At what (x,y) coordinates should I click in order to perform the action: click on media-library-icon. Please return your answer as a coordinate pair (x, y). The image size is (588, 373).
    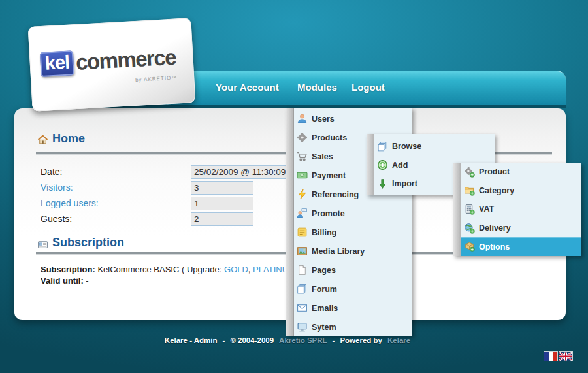
    Looking at the image, I should click on (302, 251).